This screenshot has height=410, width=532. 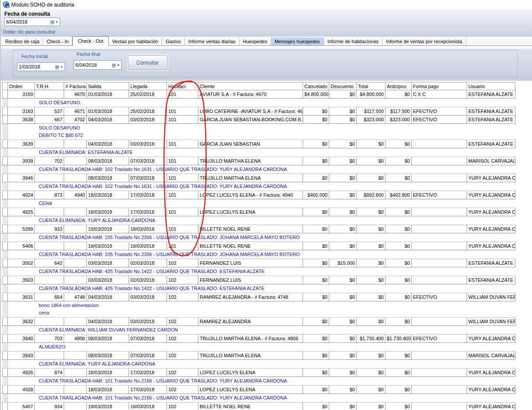 I want to click on table-row: 492518/03/201817/03/2018101LOPEZ LUCELYS…, so click(x=259, y=212).